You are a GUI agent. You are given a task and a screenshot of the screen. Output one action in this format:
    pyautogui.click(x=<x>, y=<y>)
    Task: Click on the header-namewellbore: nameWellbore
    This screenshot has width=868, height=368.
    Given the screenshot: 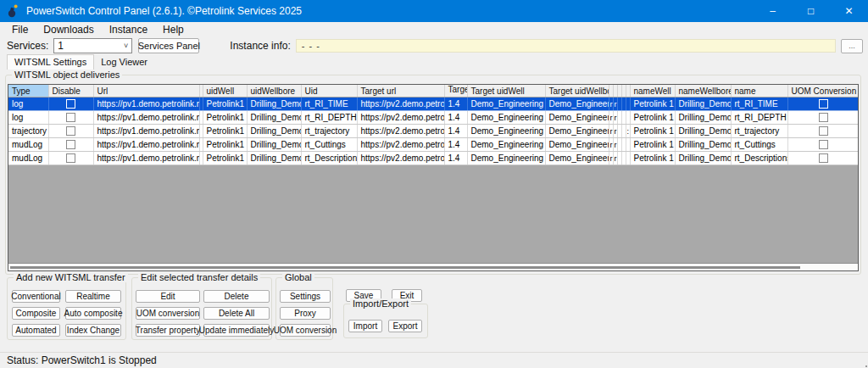 What is the action you would take?
    pyautogui.click(x=703, y=92)
    